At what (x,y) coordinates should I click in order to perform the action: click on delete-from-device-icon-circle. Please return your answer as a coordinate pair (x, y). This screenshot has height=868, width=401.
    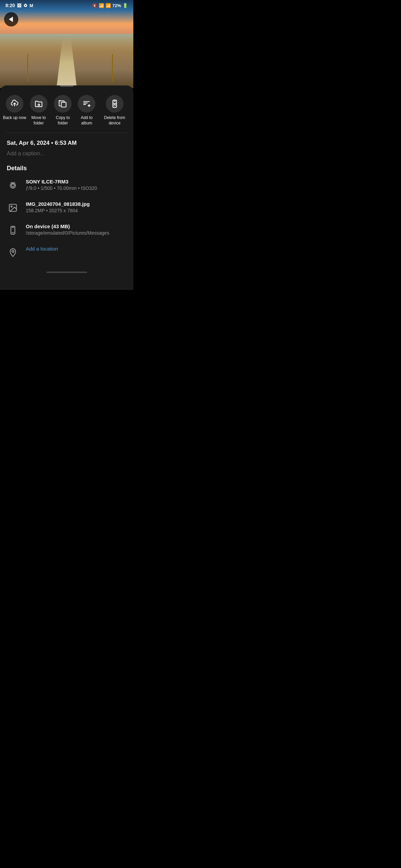
    Looking at the image, I should click on (115, 104).